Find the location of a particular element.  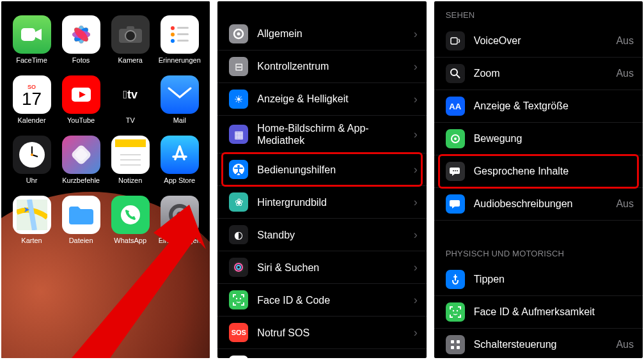

app-label: Mail is located at coordinates (180, 120).